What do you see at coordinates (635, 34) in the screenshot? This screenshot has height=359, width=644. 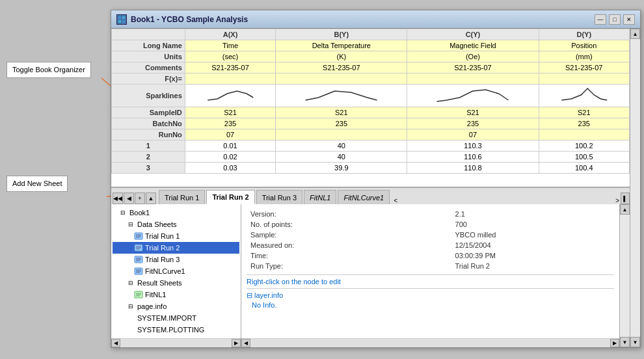 I see `spread-scroll-up: ▲` at bounding box center [635, 34].